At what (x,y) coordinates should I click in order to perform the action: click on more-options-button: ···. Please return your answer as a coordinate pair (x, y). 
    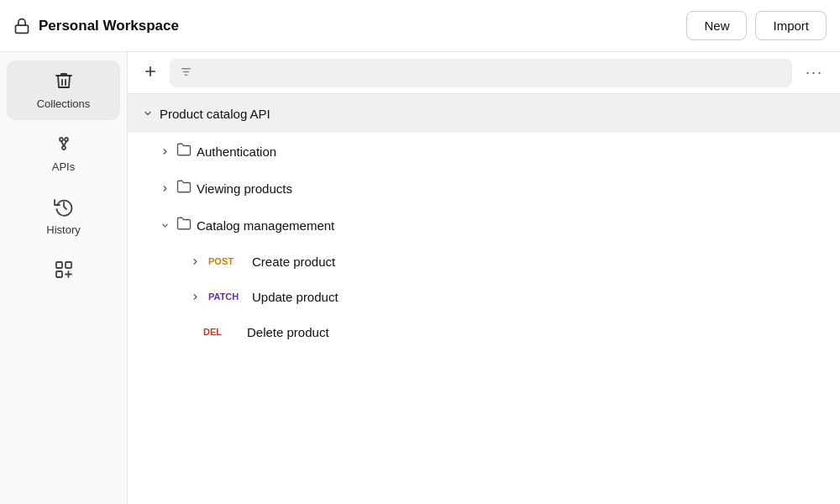
    Looking at the image, I should click on (815, 72).